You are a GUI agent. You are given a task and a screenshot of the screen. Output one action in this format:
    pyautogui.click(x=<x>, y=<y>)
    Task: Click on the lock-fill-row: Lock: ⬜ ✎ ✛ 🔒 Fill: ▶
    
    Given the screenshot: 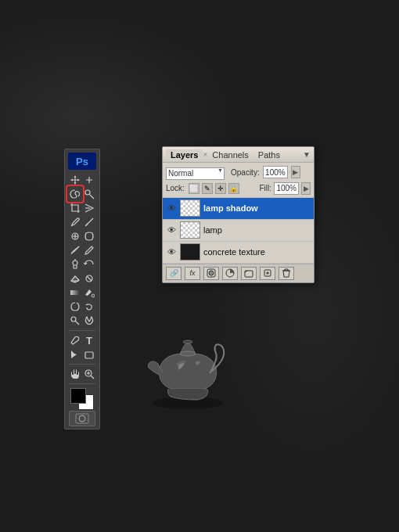 What is the action you would take?
    pyautogui.click(x=238, y=189)
    